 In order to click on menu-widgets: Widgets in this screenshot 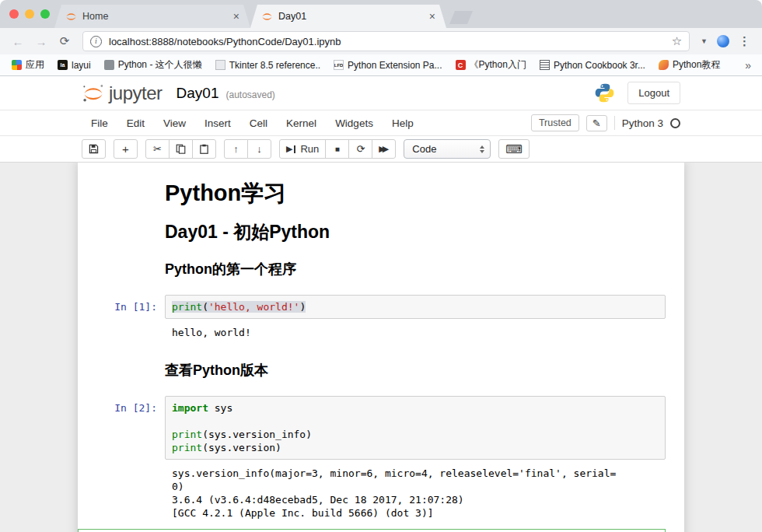, I will do `click(355, 123)`.